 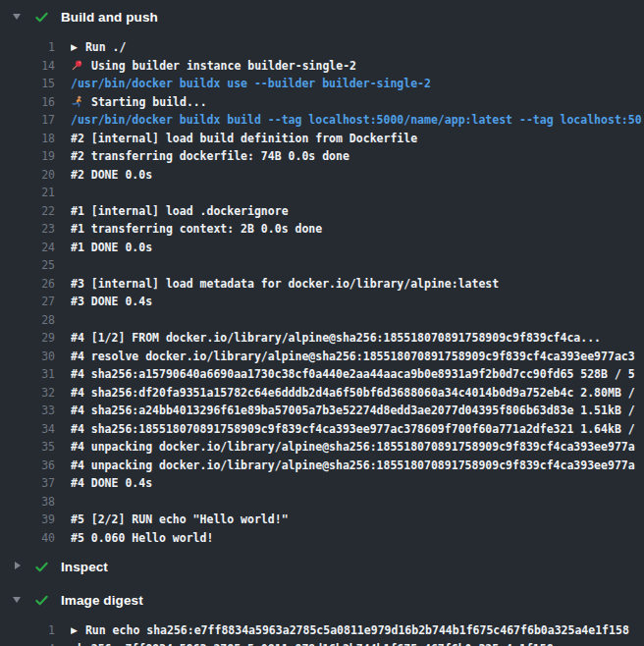 I want to click on log-line: 37#4 DONE 0.4s, so click(x=322, y=483).